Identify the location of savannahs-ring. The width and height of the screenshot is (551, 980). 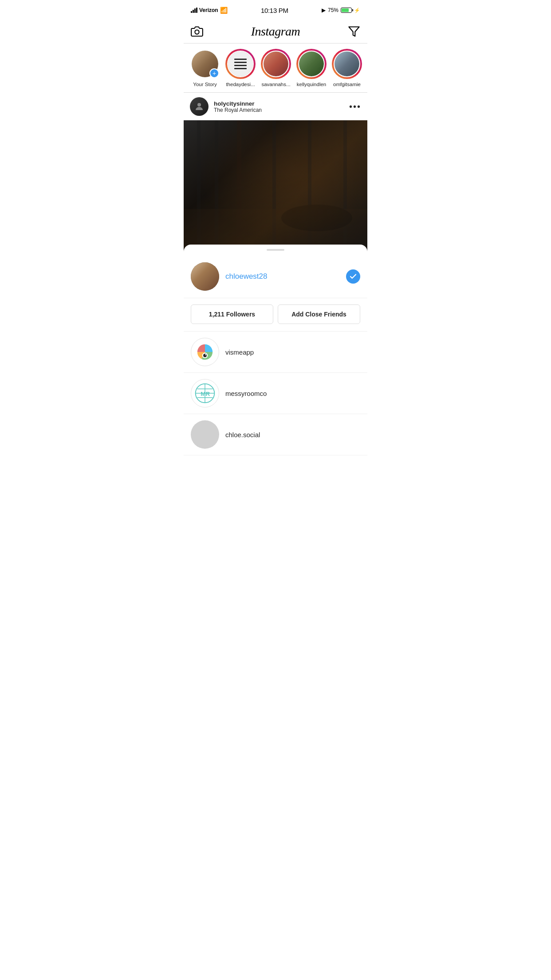
(276, 64).